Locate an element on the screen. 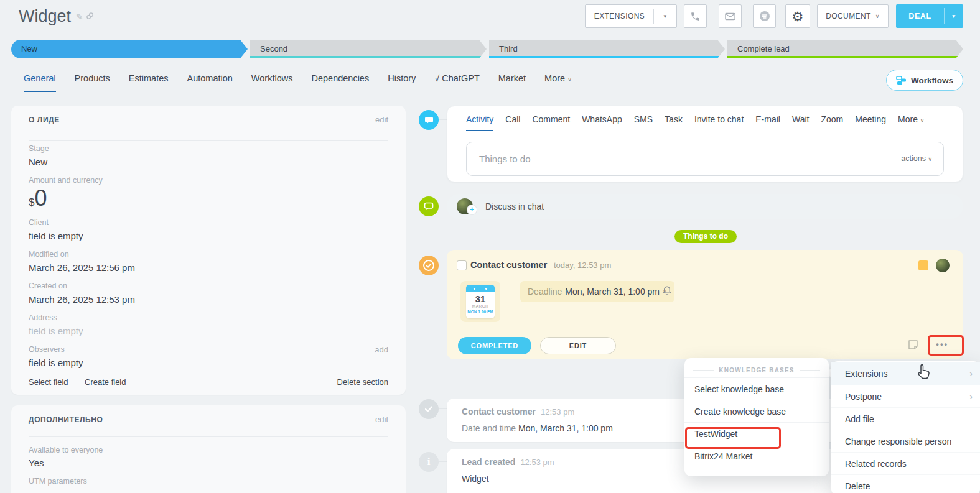 The width and height of the screenshot is (980, 493). history-title-text: Lead created is located at coordinates (488, 462).